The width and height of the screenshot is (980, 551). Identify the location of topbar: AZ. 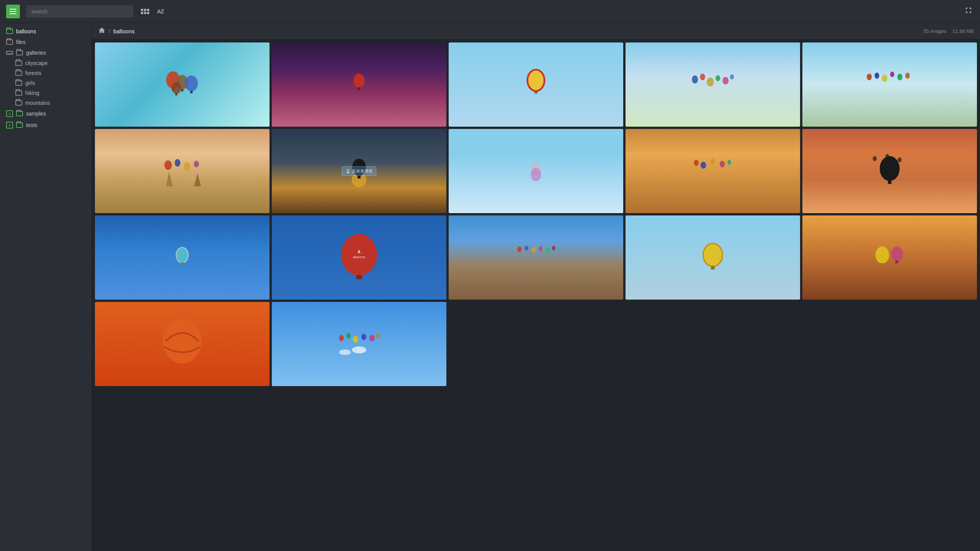
(490, 11).